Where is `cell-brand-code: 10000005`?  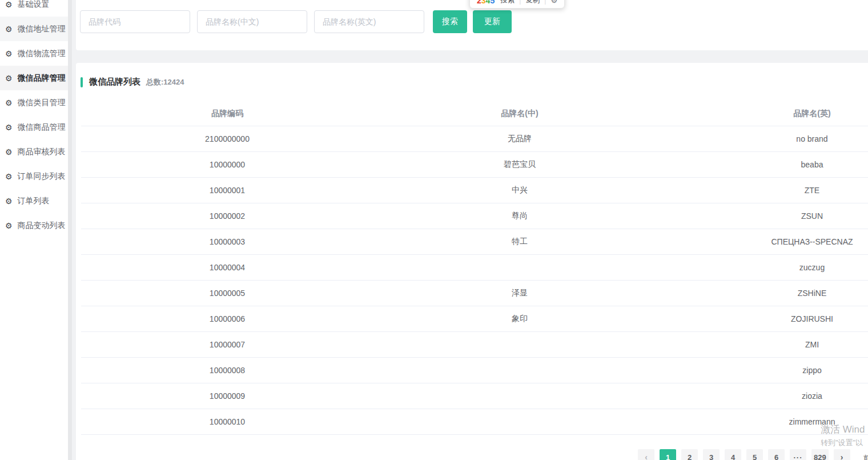 cell-brand-code: 10000005 is located at coordinates (227, 293).